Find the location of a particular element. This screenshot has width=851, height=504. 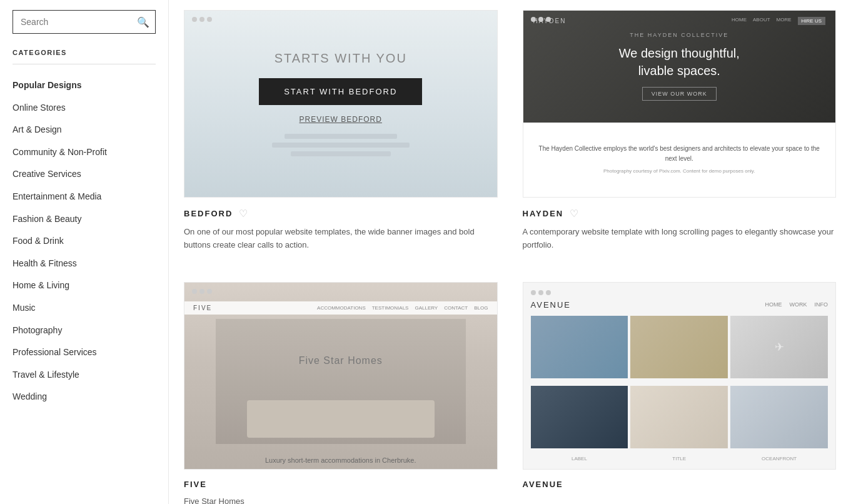

hayden-title: We design thoughtful,livable spaces. is located at coordinates (679, 62).